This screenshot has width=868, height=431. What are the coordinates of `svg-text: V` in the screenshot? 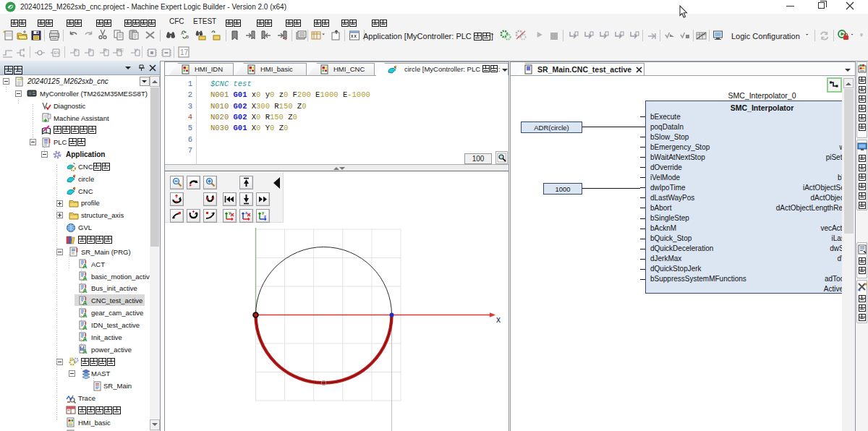 It's located at (136, 51).